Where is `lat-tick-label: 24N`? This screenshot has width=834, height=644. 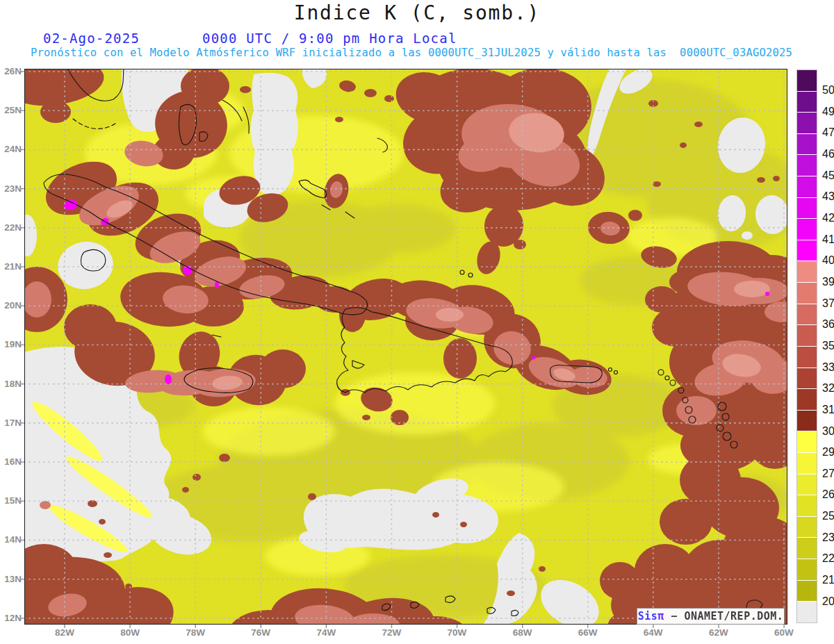
lat-tick-label: 24N is located at coordinates (11, 149).